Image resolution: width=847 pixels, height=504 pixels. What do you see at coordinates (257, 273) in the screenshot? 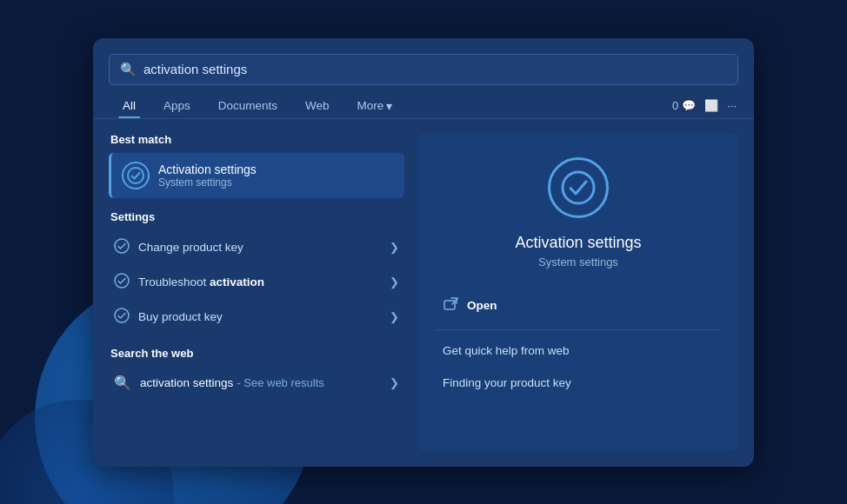
I see `settings-section: Settings Change product key ❯ Troublesho…` at bounding box center [257, 273].